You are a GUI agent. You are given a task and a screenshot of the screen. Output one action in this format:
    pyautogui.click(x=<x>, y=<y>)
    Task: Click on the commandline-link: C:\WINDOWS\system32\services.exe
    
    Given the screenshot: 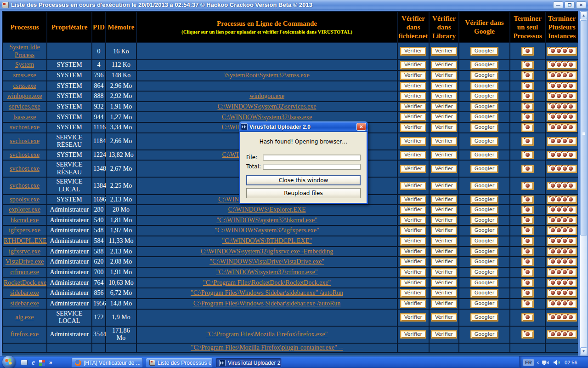 What is the action you would take?
    pyautogui.click(x=266, y=107)
    